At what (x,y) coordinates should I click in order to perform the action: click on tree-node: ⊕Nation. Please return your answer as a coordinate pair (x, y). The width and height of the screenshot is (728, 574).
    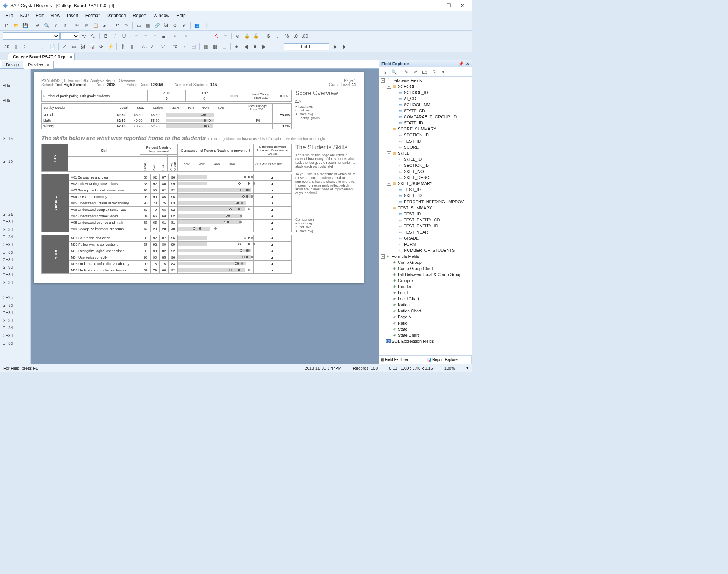
    Looking at the image, I should click on (425, 305).